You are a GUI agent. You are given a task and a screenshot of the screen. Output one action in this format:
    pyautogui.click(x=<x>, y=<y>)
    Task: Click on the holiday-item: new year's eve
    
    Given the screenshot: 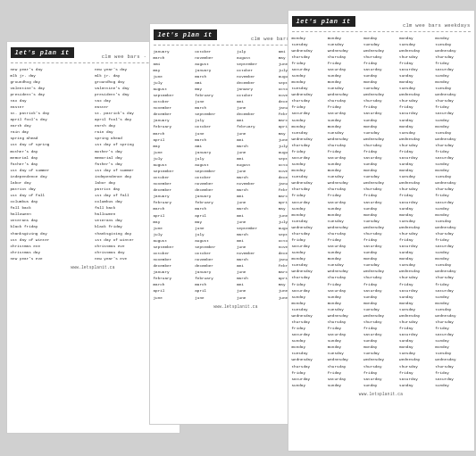 What is the action you would take?
    pyautogui.click(x=52, y=259)
    